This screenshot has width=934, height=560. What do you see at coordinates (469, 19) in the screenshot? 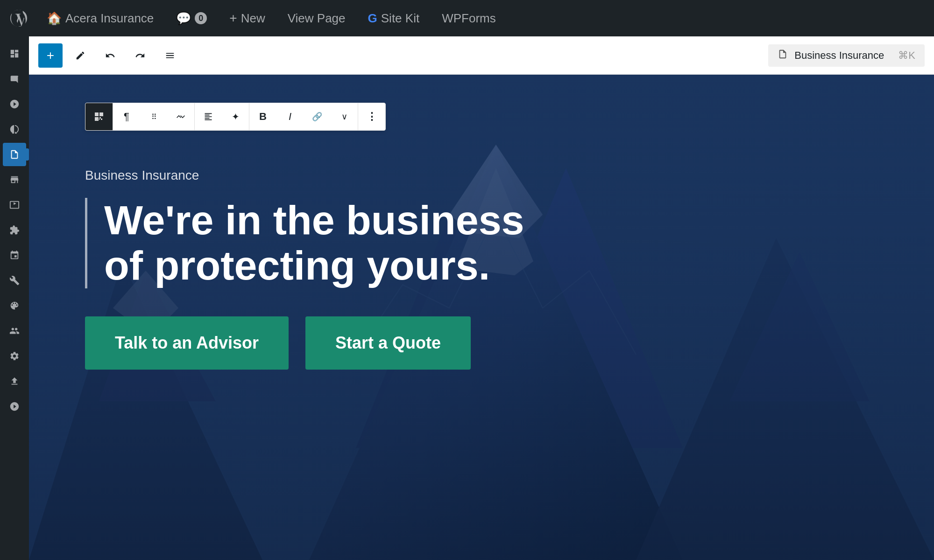
I see `admin-bar-wpforms: WPForms` at bounding box center [469, 19].